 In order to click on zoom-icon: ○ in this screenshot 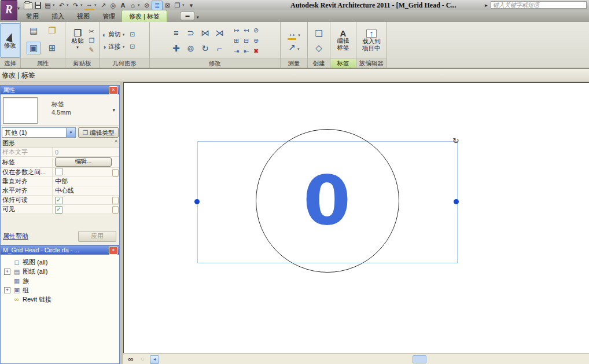, I will do `click(142, 359)`.